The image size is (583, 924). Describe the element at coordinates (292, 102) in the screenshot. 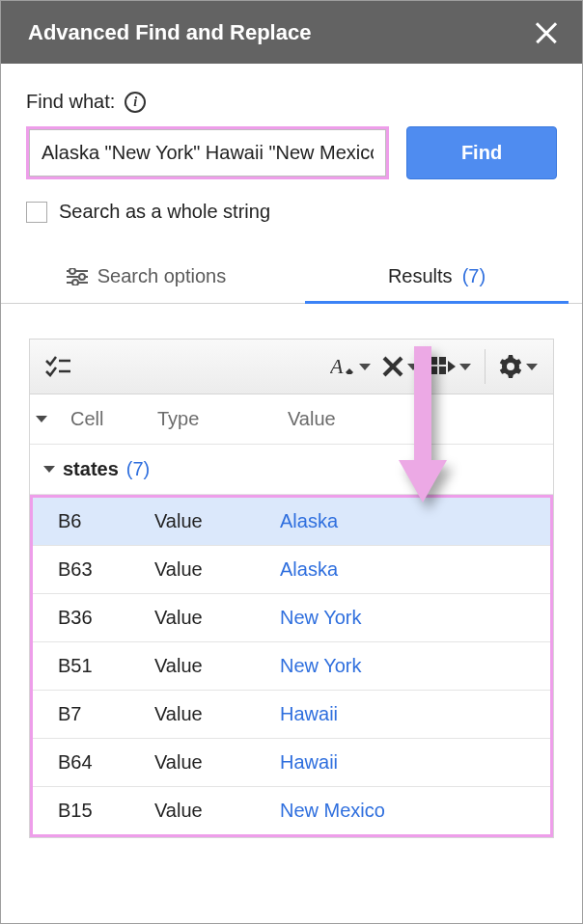

I see `find-label-row: Find what:` at that location.